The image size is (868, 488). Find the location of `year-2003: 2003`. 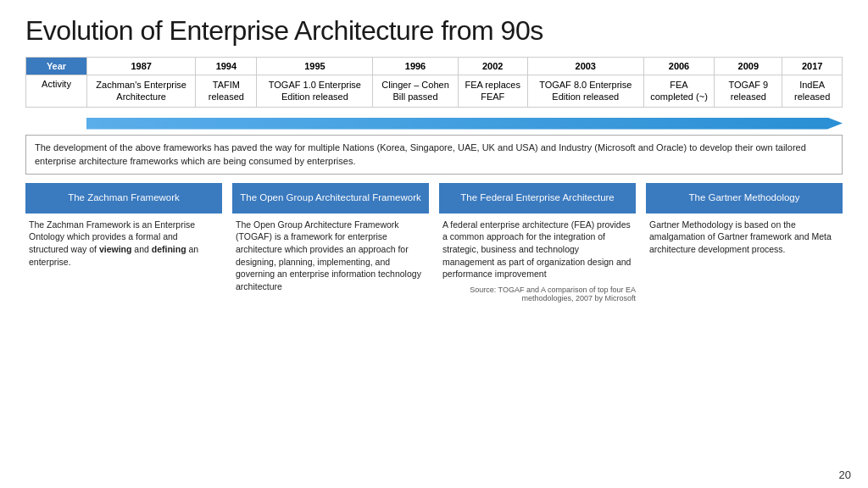

year-2003: 2003 is located at coordinates (585, 66).